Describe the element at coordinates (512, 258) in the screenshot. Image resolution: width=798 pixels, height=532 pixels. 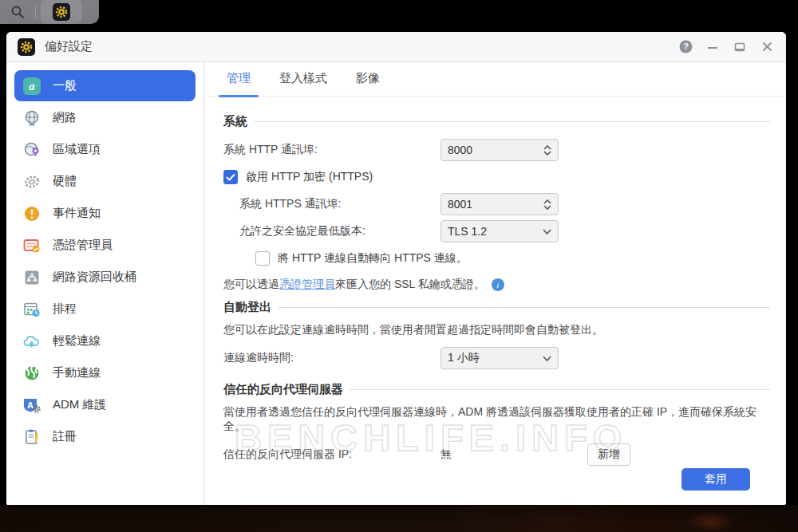
I see `redirect-https-row: 將 HTTP 連線自動轉向 HTTPS 連線。` at that location.